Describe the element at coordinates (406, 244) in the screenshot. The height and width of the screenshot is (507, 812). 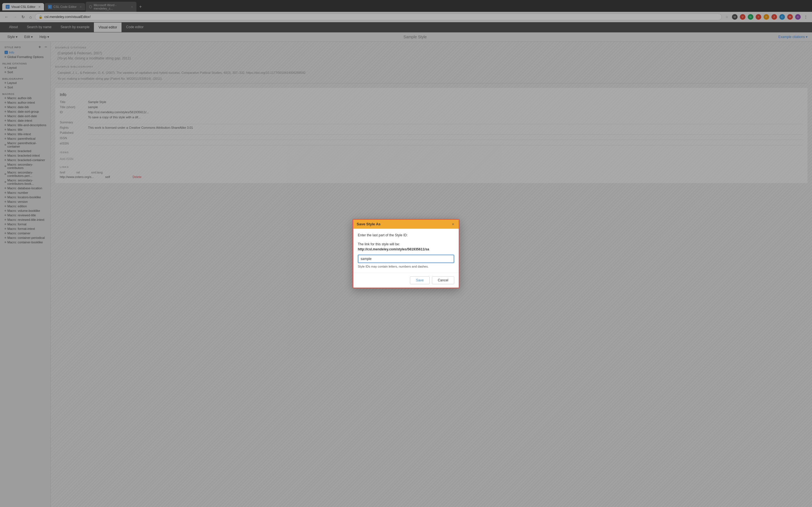
I see `modal-link-label: The link for this style will be:` at that location.